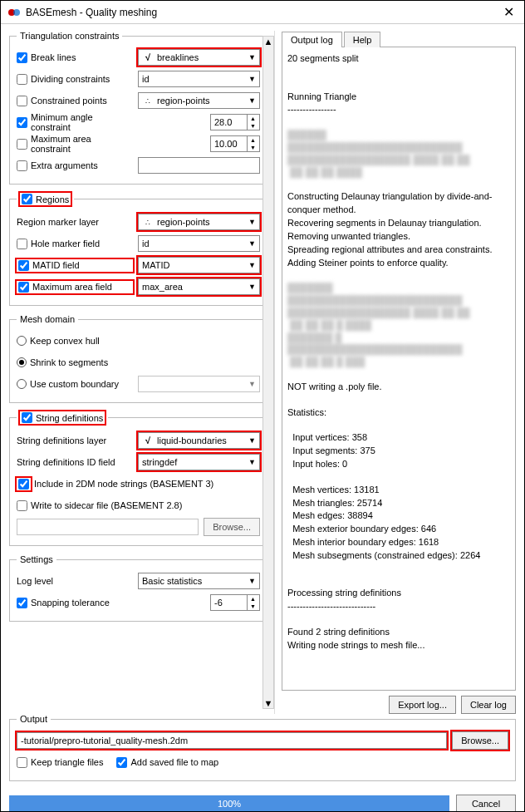 The width and height of the screenshot is (525, 812). Describe the element at coordinates (399, 153) in the screenshot. I see `redacted-text: ██████ ███████████████████████████ █████…` at that location.